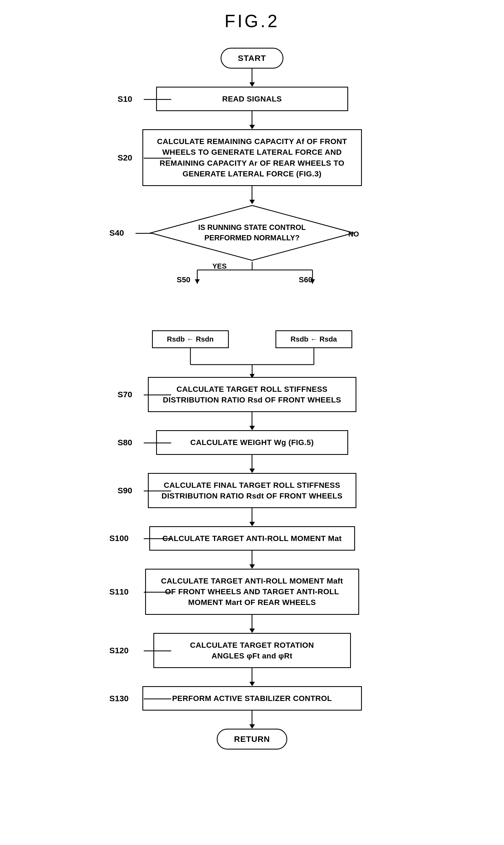 The height and width of the screenshot is (845, 504). Describe the element at coordinates (125, 158) in the screenshot. I see `s20-label: S20` at that location.